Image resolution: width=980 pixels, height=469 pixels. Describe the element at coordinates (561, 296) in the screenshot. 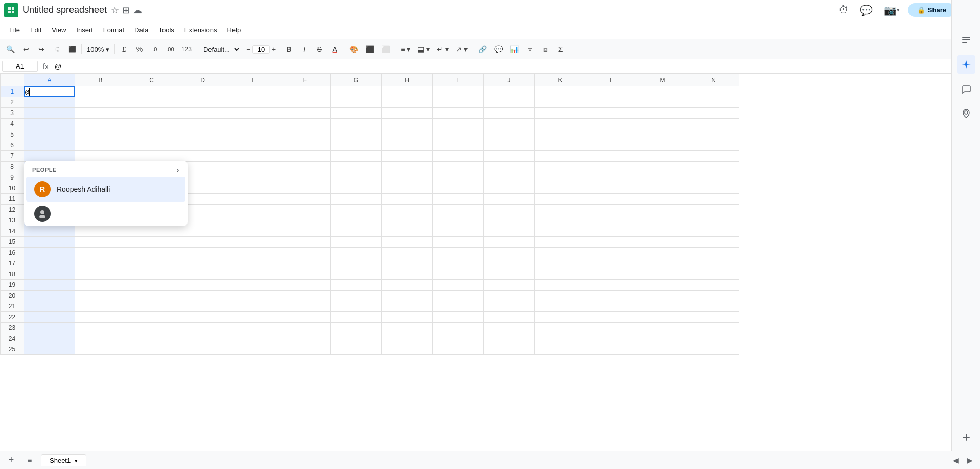

I see `cell-K20` at that location.